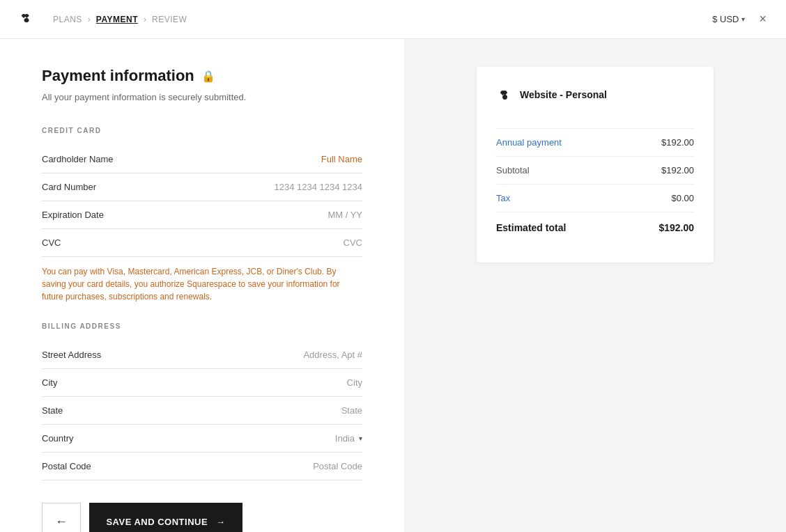 The width and height of the screenshot is (786, 532). I want to click on cardholder-name-input: Full Name, so click(341, 159).